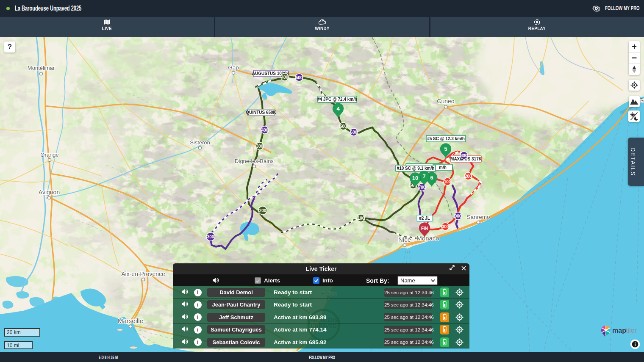 The height and width of the screenshot is (362, 644). I want to click on svg-text: m/h, so click(443, 168).